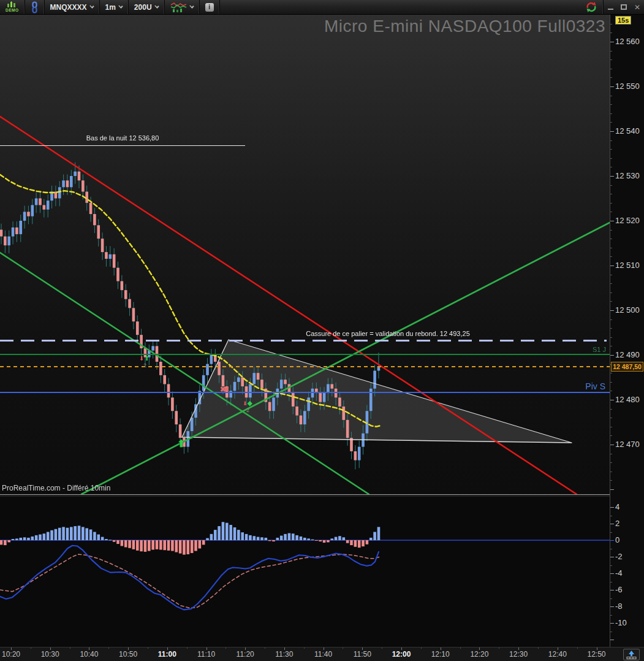  I want to click on time-tick-label: 12:40, so click(558, 654).